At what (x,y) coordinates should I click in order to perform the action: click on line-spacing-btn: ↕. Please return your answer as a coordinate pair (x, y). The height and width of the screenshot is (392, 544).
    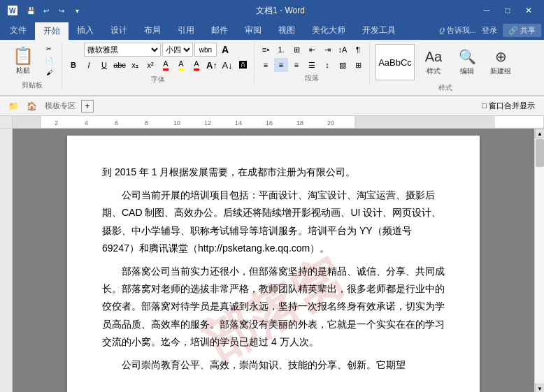
    Looking at the image, I should click on (327, 65).